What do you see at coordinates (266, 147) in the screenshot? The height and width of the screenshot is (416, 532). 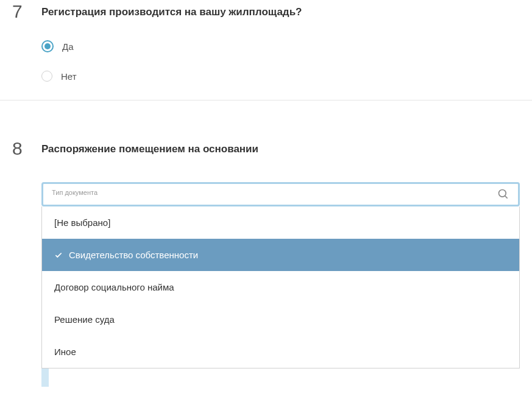 I see `question-8-row: 8 Распоряжение помещением на основании` at bounding box center [266, 147].